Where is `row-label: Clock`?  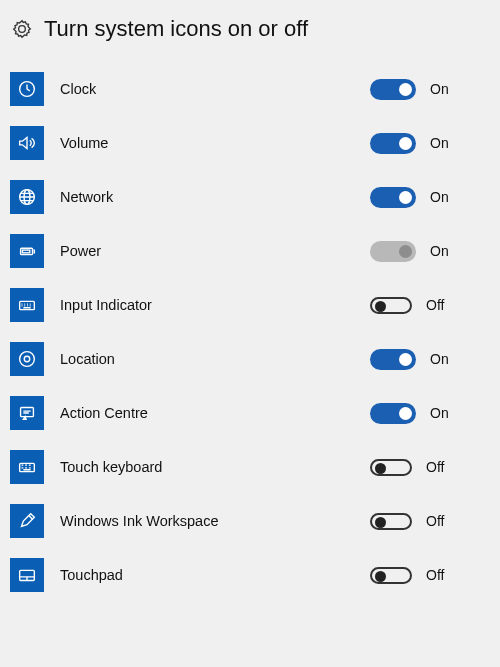
row-label: Clock is located at coordinates (207, 89).